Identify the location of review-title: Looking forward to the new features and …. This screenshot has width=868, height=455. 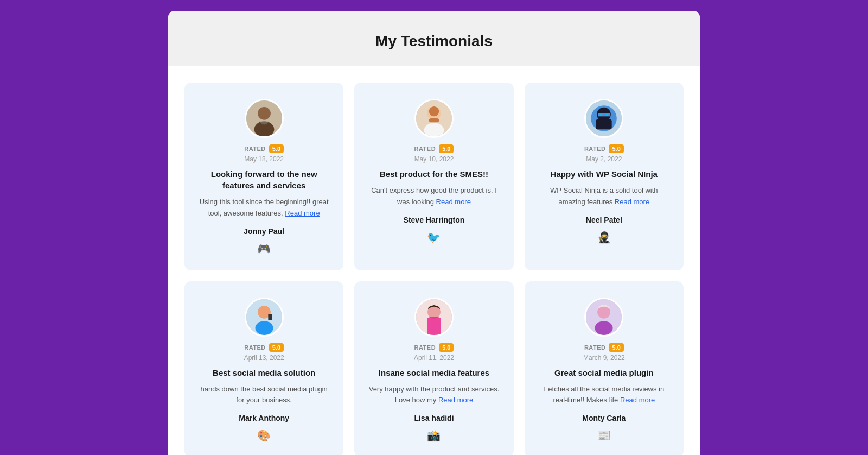
(264, 180).